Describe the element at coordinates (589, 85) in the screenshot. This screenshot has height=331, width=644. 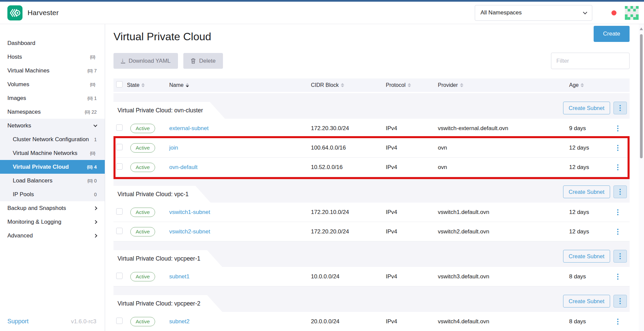
I see `column-header-age: Age` at that location.